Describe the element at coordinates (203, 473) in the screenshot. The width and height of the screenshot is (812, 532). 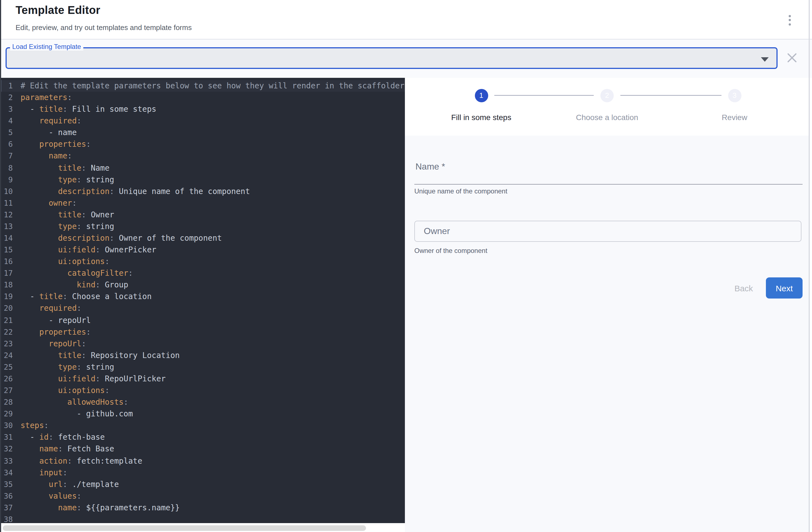
I see `code-line: 34 input:` at that location.